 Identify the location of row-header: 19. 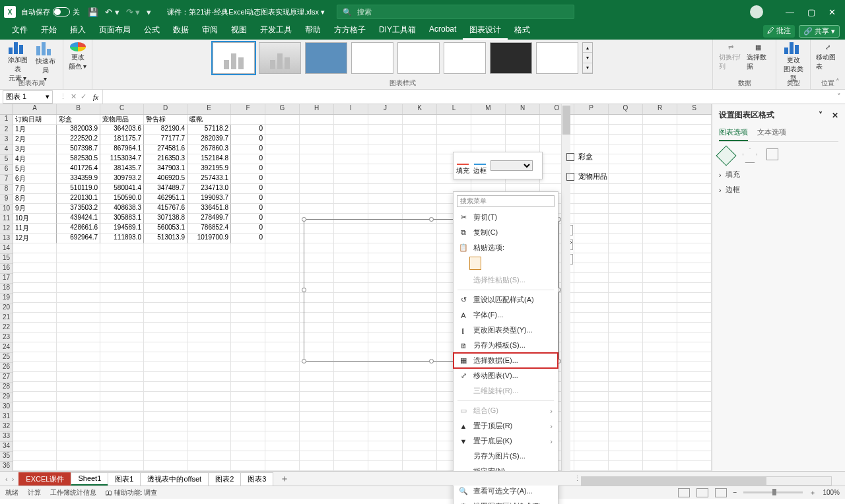
(7, 298).